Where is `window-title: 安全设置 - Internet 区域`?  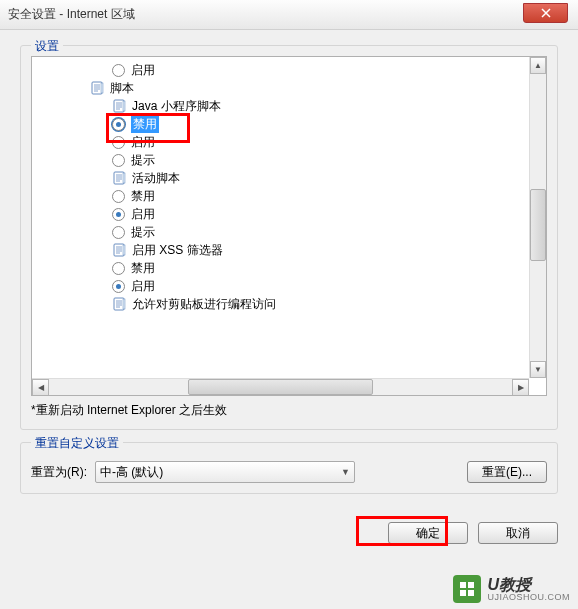
window-title: 安全设置 - Internet 区域 is located at coordinates (72, 14).